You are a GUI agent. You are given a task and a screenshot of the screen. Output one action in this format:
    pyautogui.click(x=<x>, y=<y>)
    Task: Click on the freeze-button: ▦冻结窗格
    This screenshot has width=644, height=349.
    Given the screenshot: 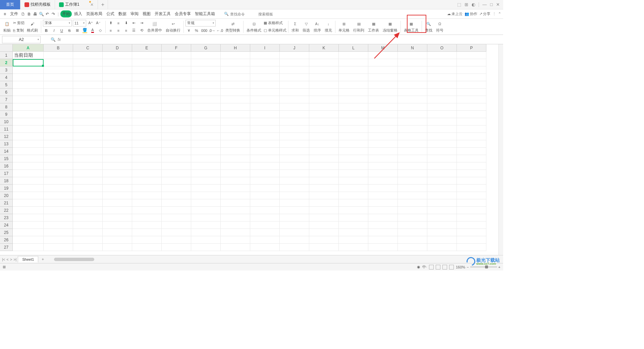 What is the action you would take?
    pyautogui.click(x=390, y=27)
    